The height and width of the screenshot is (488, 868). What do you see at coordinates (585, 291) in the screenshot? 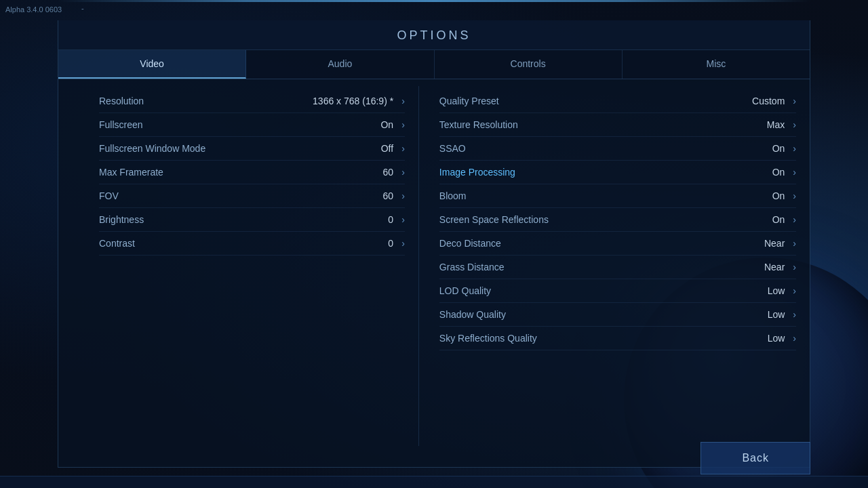
I see `setting-label: LOD Quality` at bounding box center [585, 291].